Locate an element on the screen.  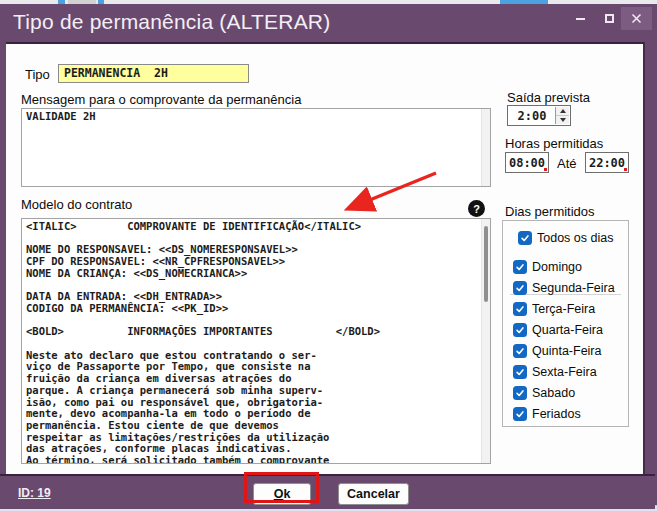
checkbox-sexta-feira: Sexta-Feira is located at coordinates (555, 372).